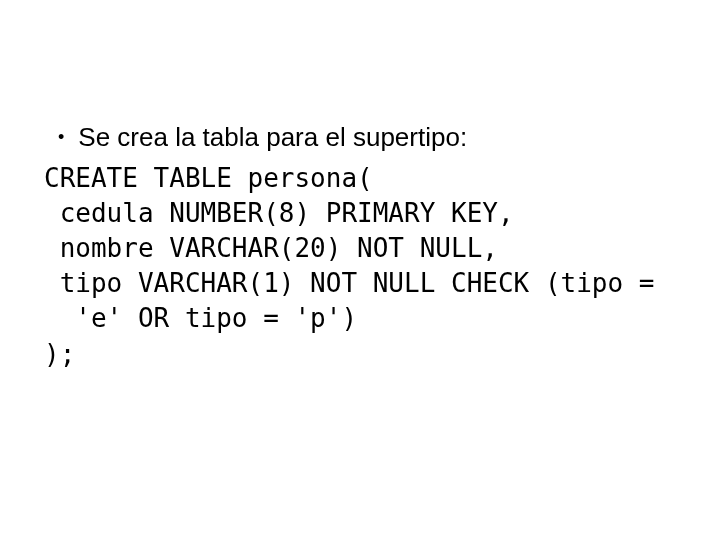 This screenshot has width=720, height=540. I want to click on code-line-1: CREATE TABLE persona(, so click(208, 178).